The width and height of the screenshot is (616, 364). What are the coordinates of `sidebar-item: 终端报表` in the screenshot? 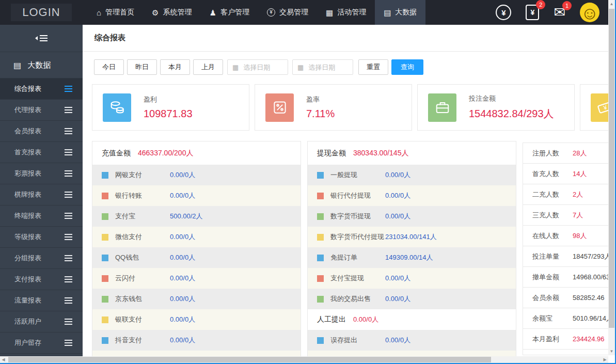 It's located at (41, 216).